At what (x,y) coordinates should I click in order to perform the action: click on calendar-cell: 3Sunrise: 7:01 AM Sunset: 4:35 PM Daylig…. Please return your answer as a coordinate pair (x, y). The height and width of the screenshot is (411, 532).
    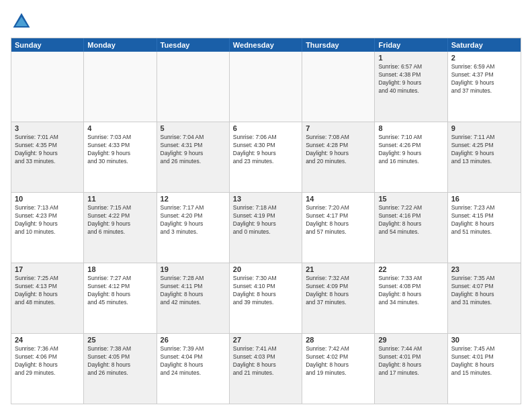
    Looking at the image, I should click on (48, 157).